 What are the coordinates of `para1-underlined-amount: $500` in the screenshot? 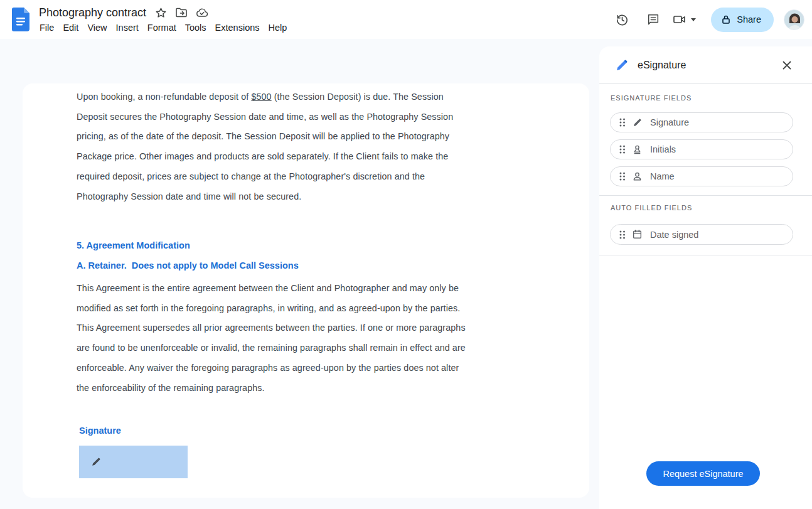 It's located at (261, 97).